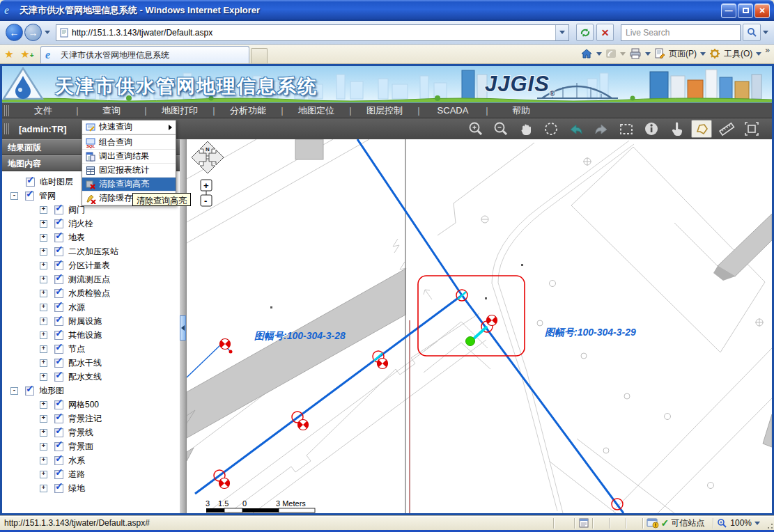 The height and width of the screenshot is (532, 774). Describe the element at coordinates (766, 32) in the screenshot. I see `search-options-icon` at that location.